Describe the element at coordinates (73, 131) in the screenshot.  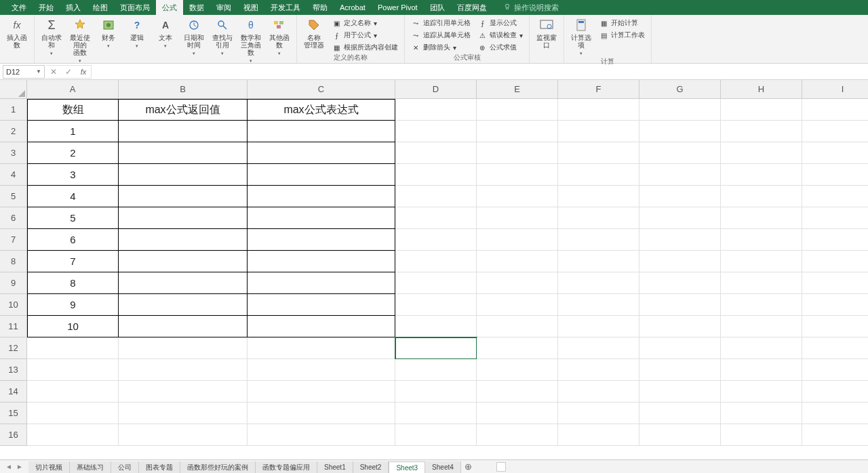
I see `cell-A2: 1` at that location.